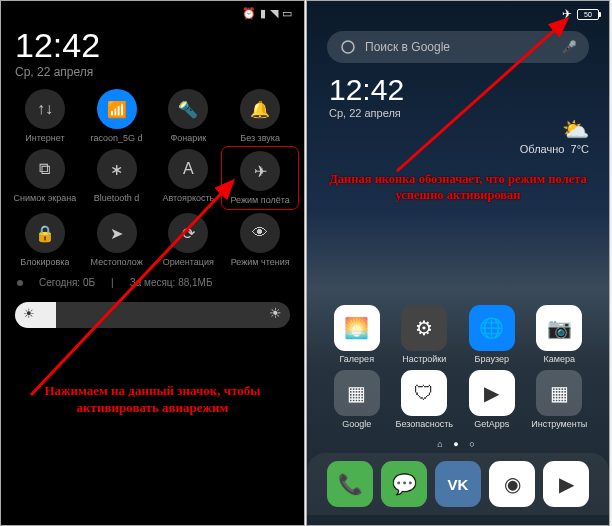 This screenshot has height=526, width=612. Describe the element at coordinates (260, 171) in the screenshot. I see `airplane-mode-icon: ✈` at that location.